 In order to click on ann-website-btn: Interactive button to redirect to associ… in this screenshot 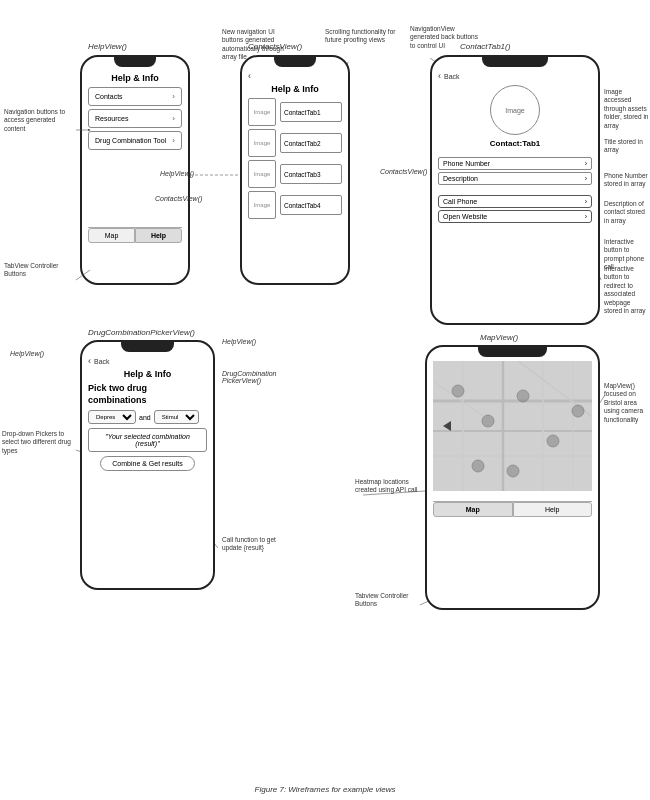, I will do `click(627, 290)`.